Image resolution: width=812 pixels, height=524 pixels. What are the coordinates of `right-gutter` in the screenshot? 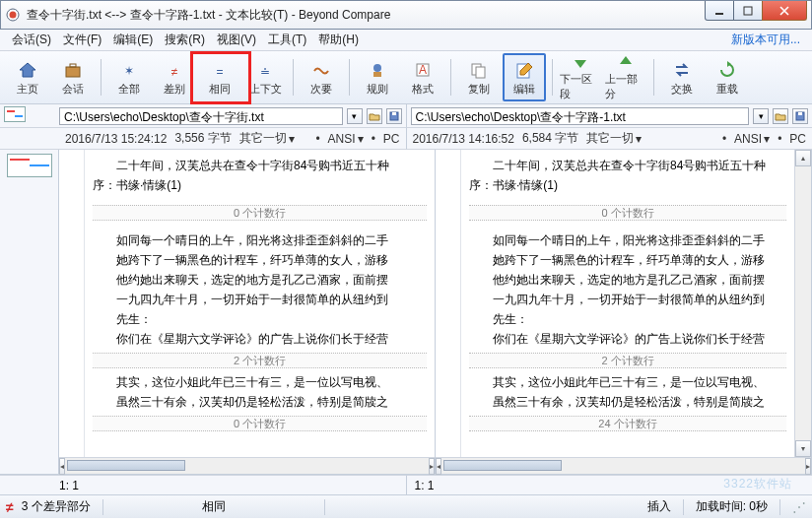 It's located at (448, 303).